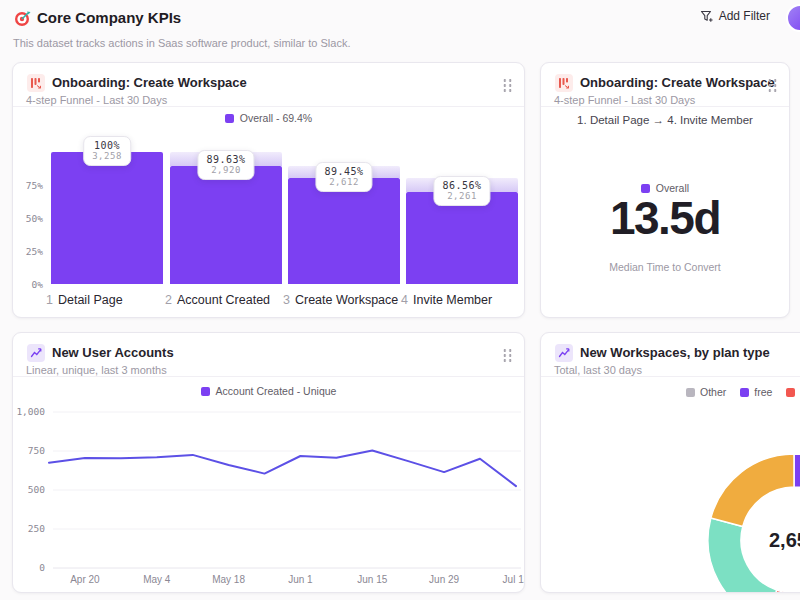  Describe the element at coordinates (36, 490) in the screenshot. I see `y-axis-tick: 500` at that location.